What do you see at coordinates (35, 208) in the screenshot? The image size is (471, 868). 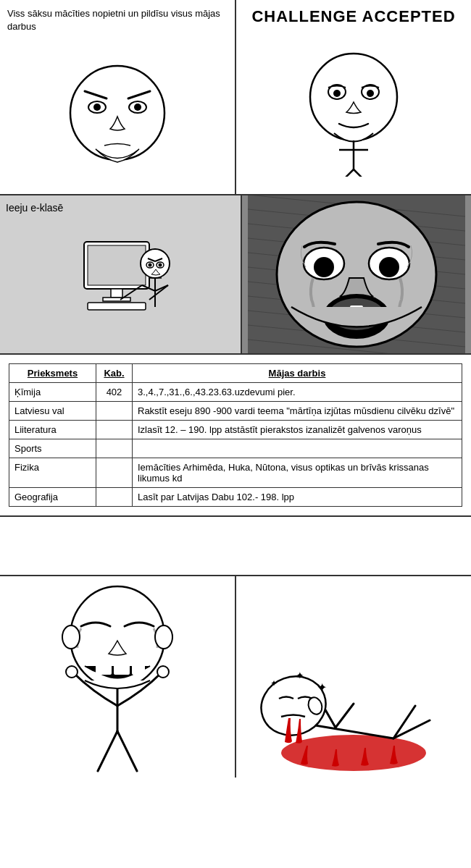 I see `middle-left-text: Ieeju e-klasē` at bounding box center [35, 208].